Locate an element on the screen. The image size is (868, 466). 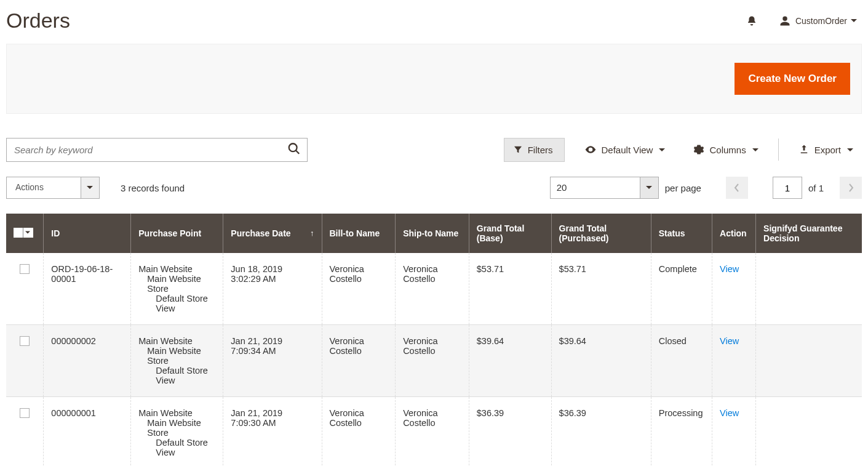
bell-icon is located at coordinates (752, 21).